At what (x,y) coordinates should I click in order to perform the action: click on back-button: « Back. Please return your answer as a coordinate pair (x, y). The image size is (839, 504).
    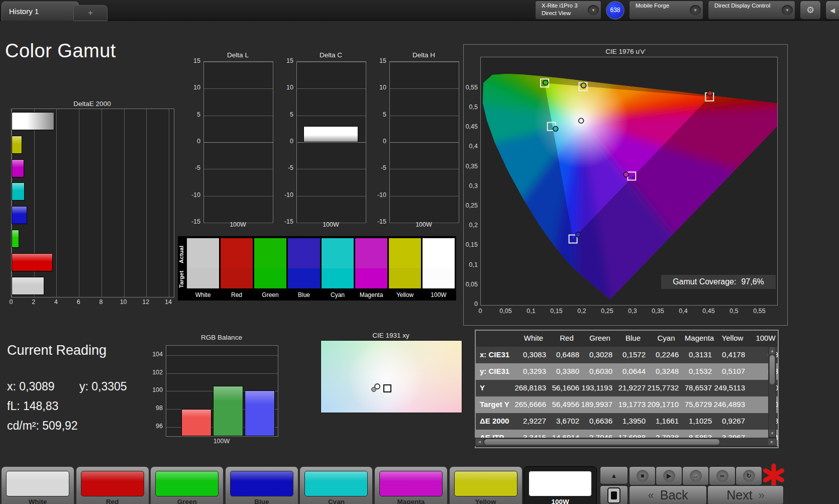
    Looking at the image, I should click on (668, 494).